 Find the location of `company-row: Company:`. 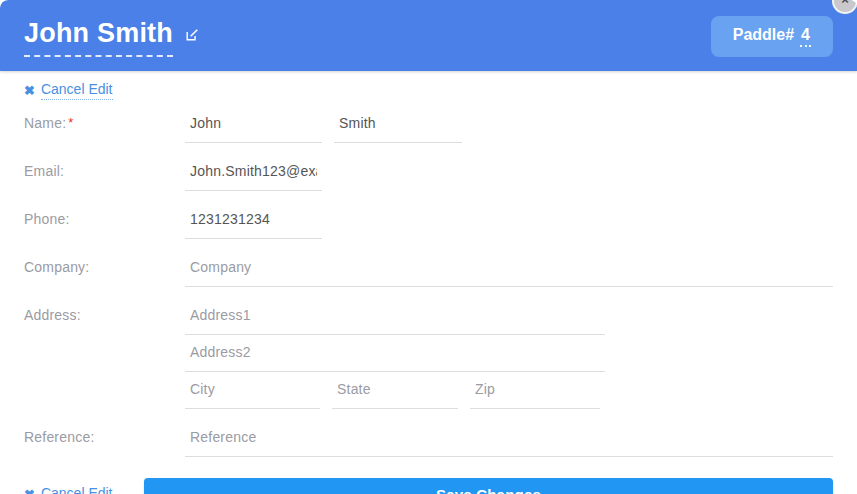

company-row: Company: is located at coordinates (428, 268).